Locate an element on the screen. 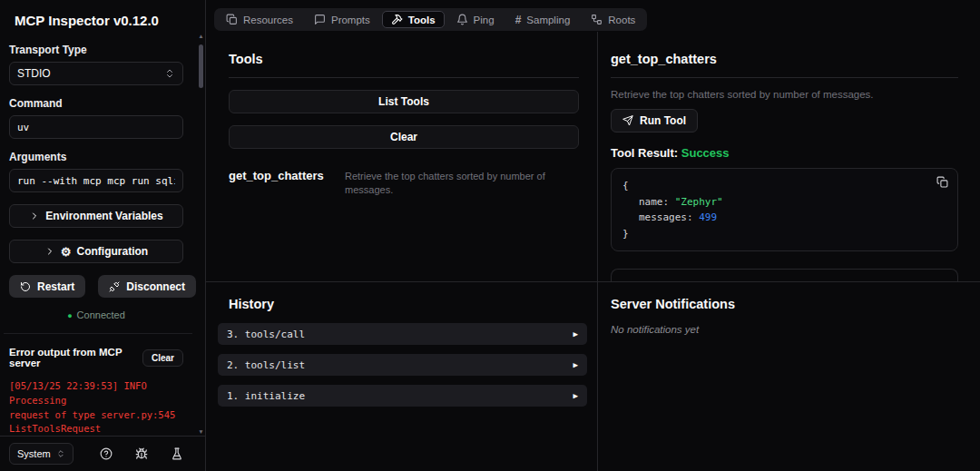  tabs-list: Resources Prompts Tools Ping # Sampling is located at coordinates (430, 20).